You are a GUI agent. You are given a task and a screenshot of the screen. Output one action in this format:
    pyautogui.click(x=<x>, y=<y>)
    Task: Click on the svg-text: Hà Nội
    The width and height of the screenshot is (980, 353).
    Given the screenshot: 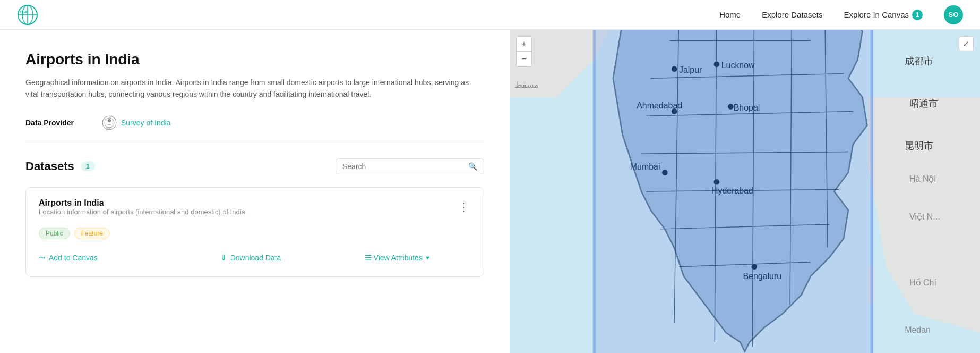 What is the action you would take?
    pyautogui.click(x=923, y=179)
    